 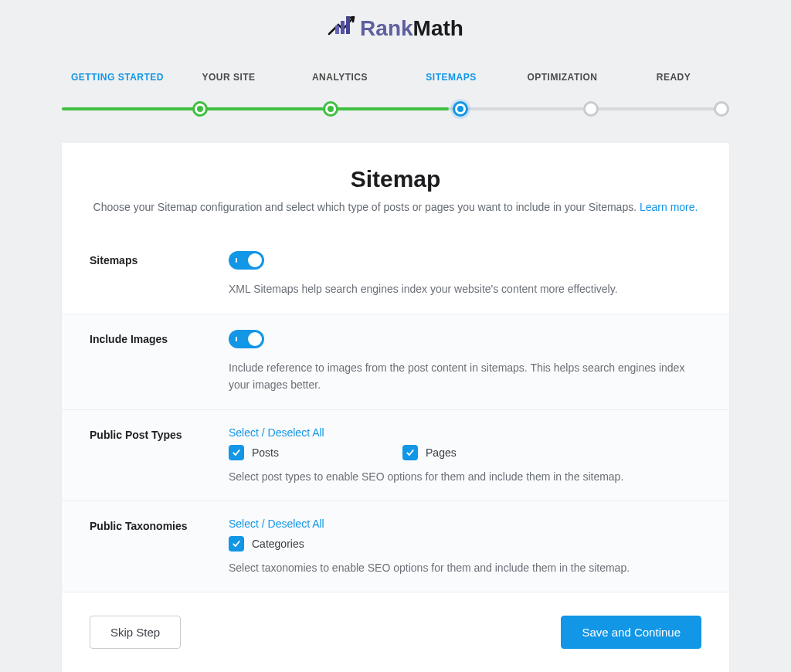 What do you see at coordinates (465, 377) in the screenshot?
I see `include-images-desc: Include reference to images from the pos…` at bounding box center [465, 377].